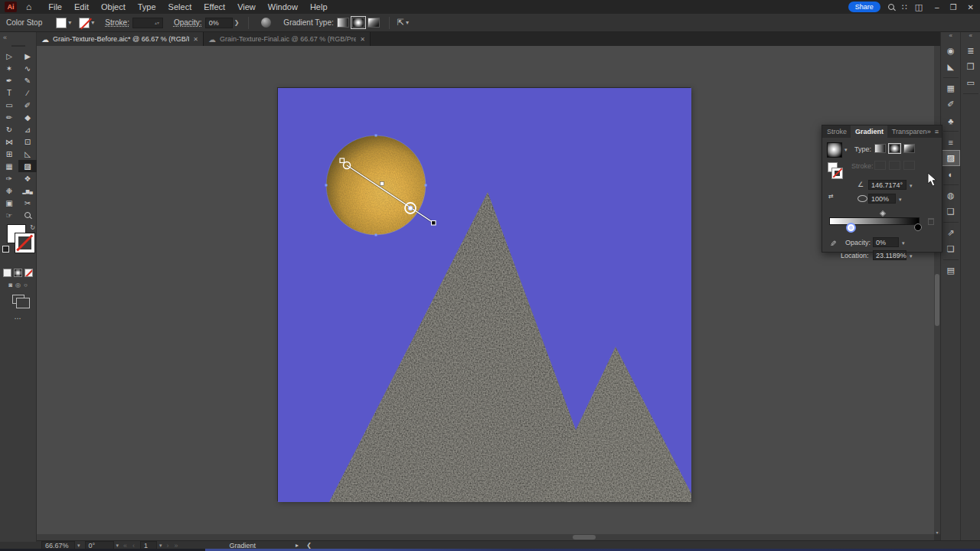 Image resolution: width=980 pixels, height=551 pixels. What do you see at coordinates (971, 83) in the screenshot?
I see `comments-panel-icon: ▭` at bounding box center [971, 83].